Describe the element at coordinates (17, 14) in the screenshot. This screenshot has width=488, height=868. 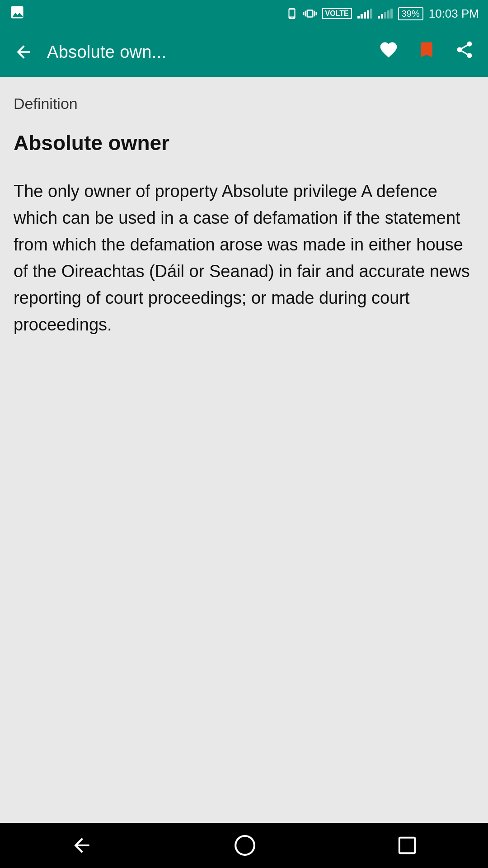
I see `status-bar-left` at that location.